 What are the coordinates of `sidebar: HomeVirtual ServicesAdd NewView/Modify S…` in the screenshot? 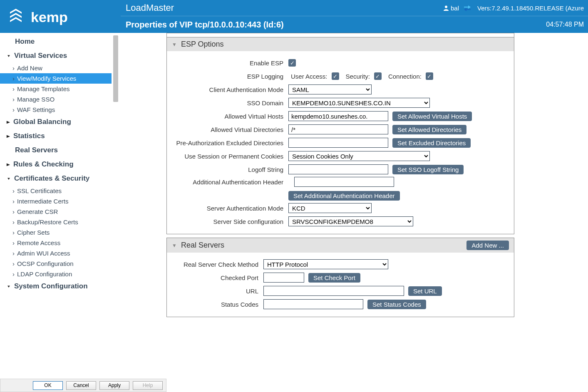 It's located at (60, 175).